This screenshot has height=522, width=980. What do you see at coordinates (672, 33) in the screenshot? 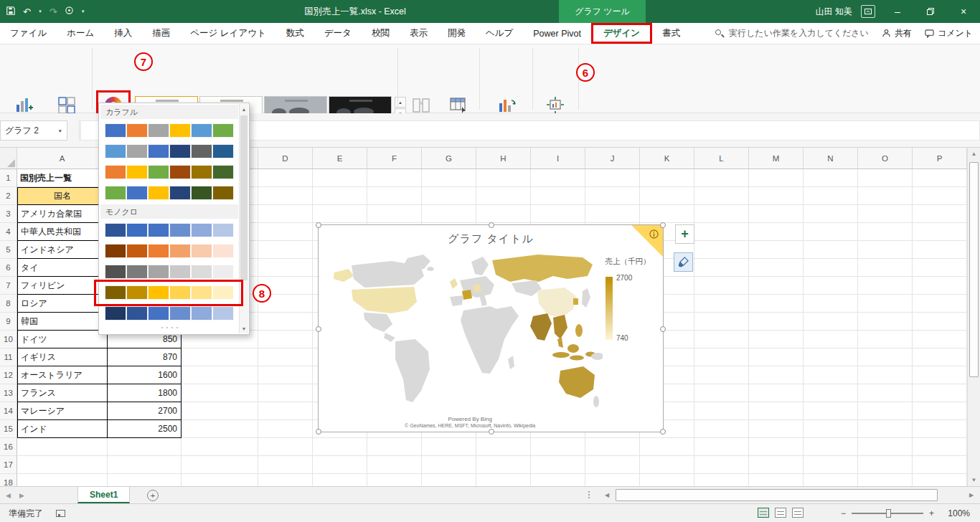
I see `ribbon-tab: 書式` at bounding box center [672, 33].